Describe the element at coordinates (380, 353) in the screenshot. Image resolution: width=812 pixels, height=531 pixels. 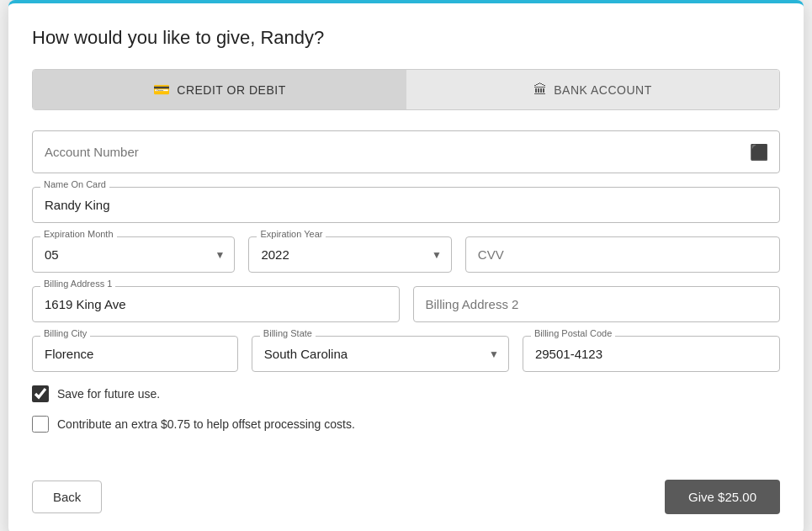
I see `billing-state-wrap: Billing State South Carolina Alabama Geo…` at that location.